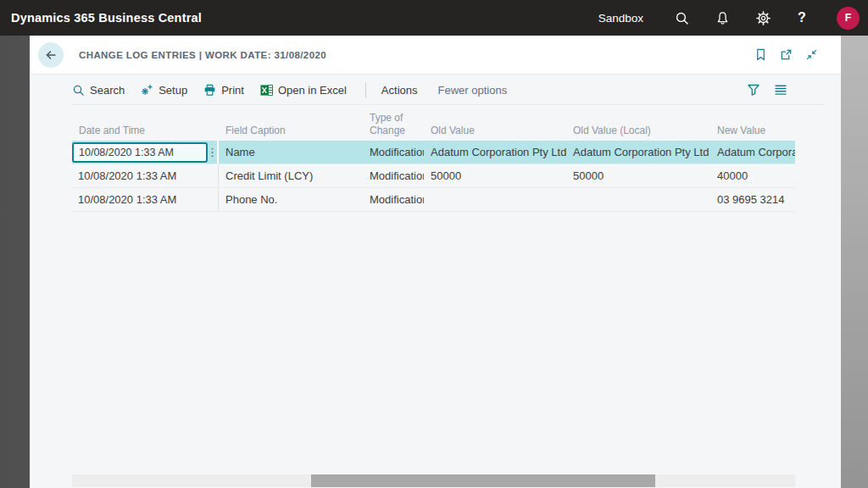  I want to click on page-header-icons, so click(787, 54).